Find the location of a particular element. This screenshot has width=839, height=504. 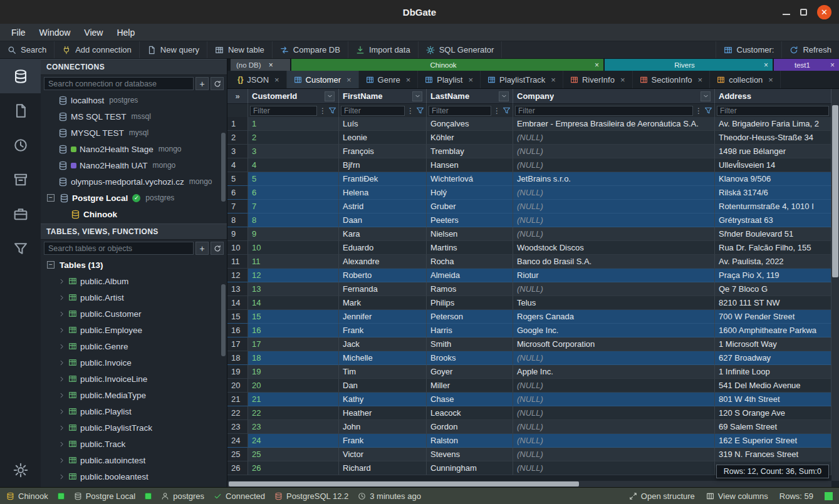

row-number: 17 is located at coordinates (238, 344).